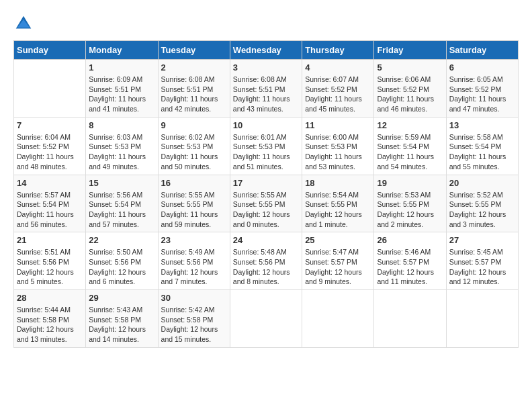 The height and width of the screenshot is (411, 532). I want to click on day-number: 25, so click(338, 240).